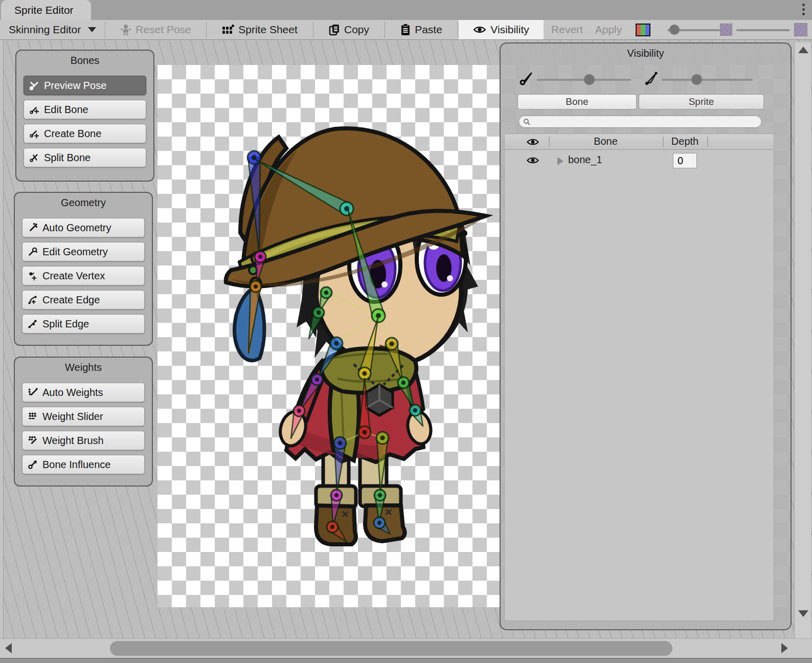  Describe the element at coordinates (501, 30) in the screenshot. I see `visibility-toggle-button: Visibility` at that location.